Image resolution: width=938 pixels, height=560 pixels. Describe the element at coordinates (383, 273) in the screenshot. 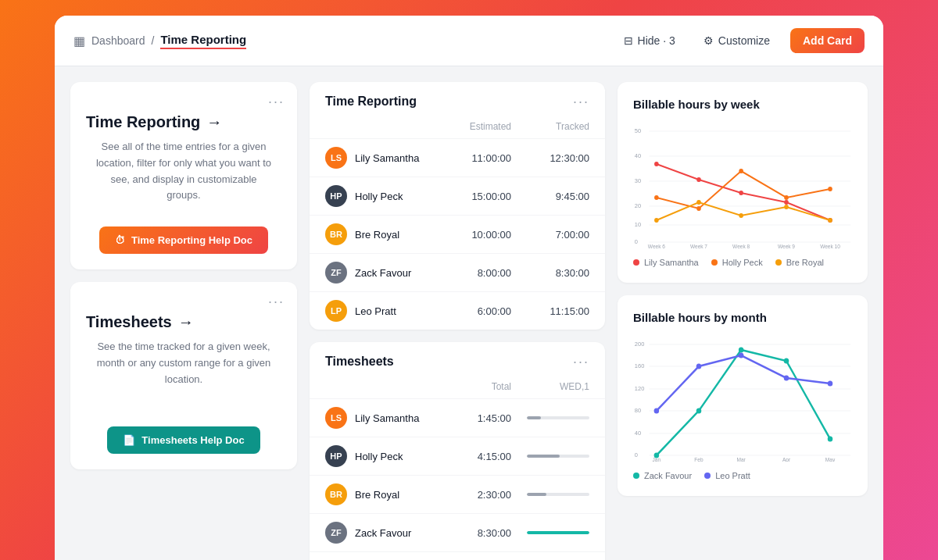

I see `user-name: Zack Favour` at that location.